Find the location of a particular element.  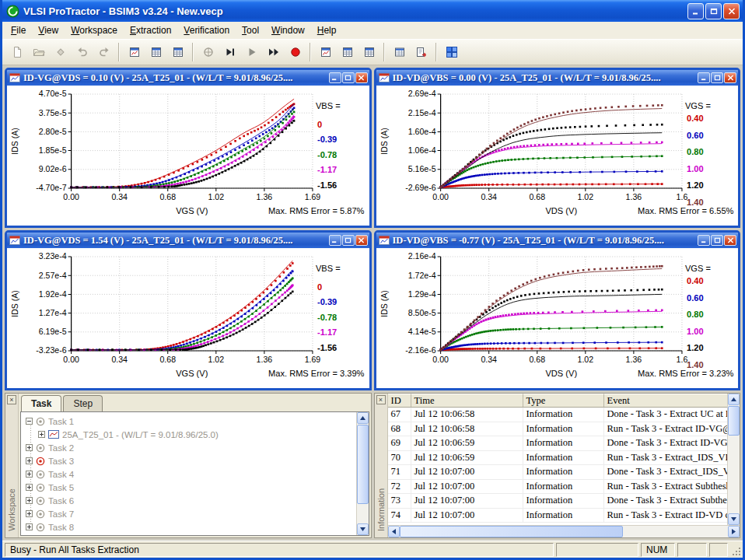

table-row: 73Jul 12 10:07:00InformationDone - Task … is located at coordinates (558, 501).